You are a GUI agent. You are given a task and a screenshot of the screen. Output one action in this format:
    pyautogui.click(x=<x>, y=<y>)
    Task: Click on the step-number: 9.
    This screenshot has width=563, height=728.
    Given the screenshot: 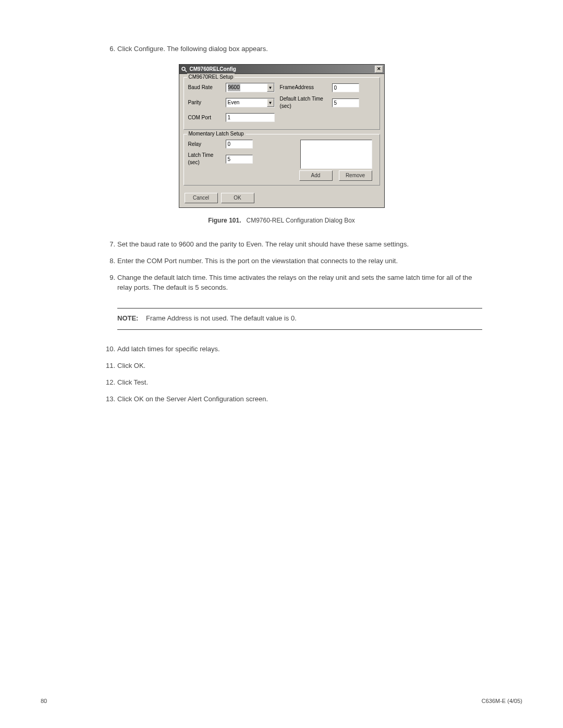 What is the action you would take?
    pyautogui.click(x=109, y=278)
    